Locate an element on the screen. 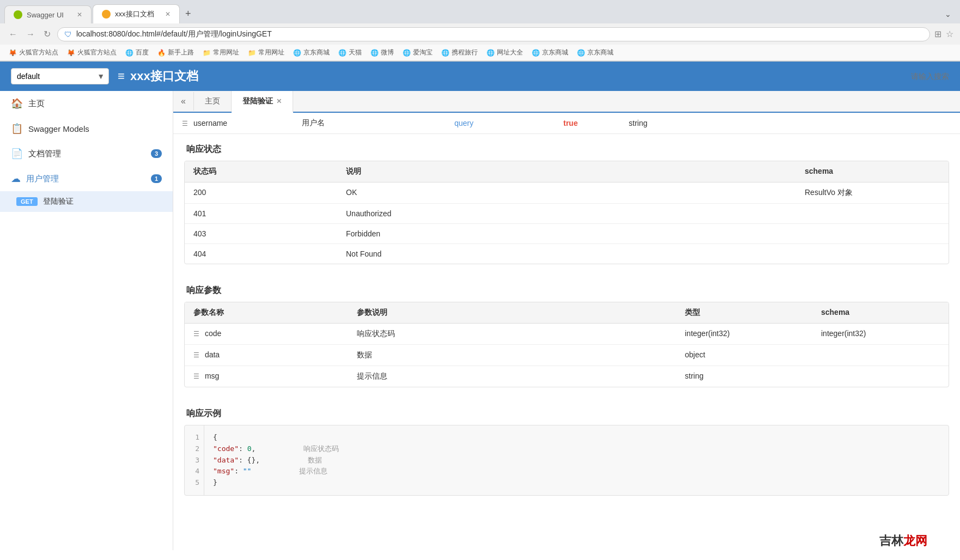  row-401-code: 401 is located at coordinates (261, 214).